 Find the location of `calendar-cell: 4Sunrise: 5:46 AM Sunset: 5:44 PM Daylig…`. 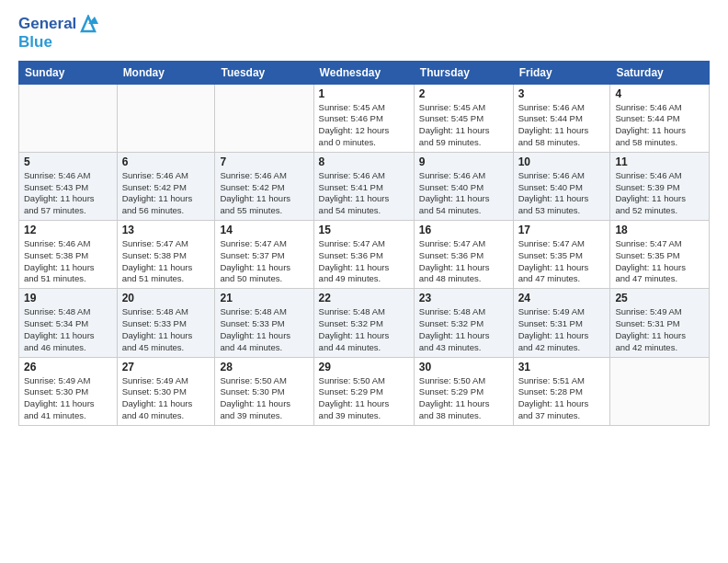

calendar-cell: 4Sunrise: 5:46 AM Sunset: 5:44 PM Daylig… is located at coordinates (660, 118).